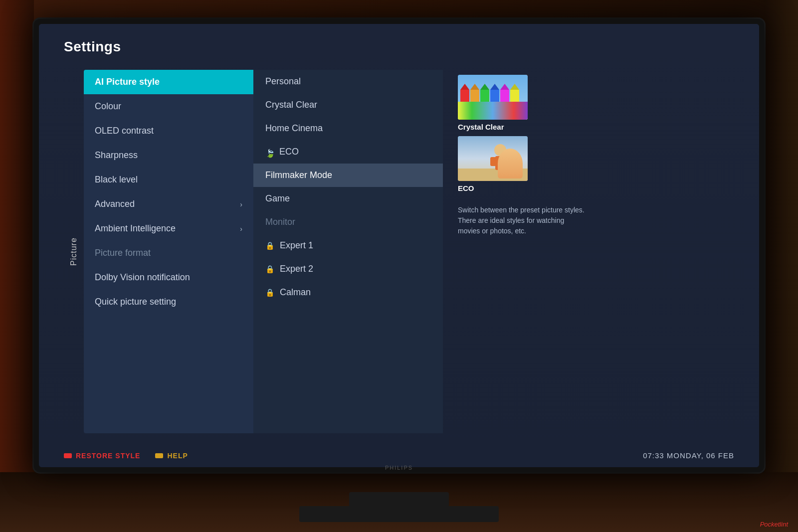 The height and width of the screenshot is (532, 798). What do you see at coordinates (399, 500) in the screenshot?
I see `tv-stand` at bounding box center [399, 500].